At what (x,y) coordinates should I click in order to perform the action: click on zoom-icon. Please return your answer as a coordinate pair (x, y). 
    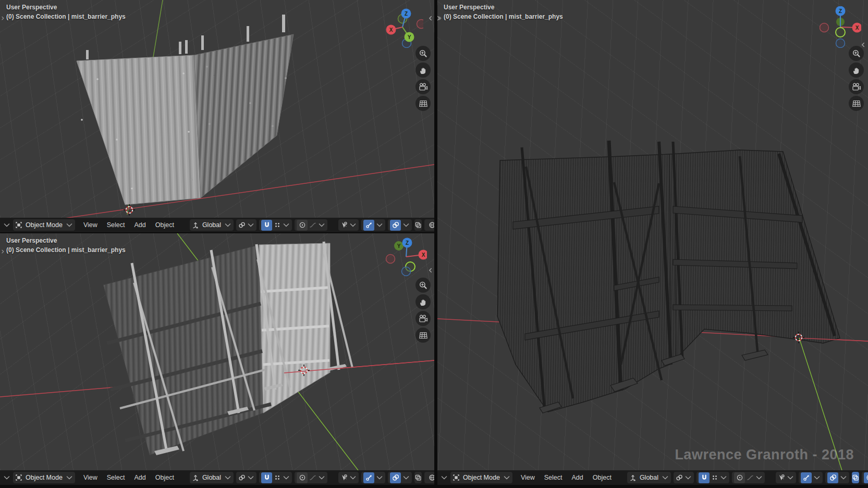
    Looking at the image, I should click on (423, 54).